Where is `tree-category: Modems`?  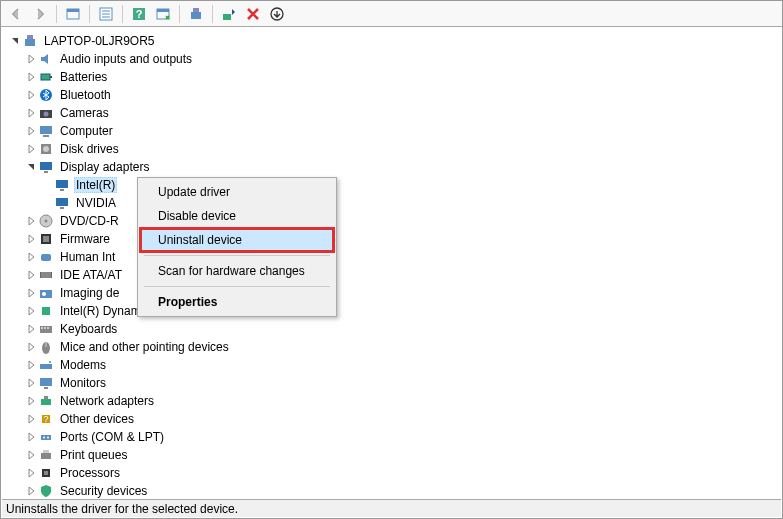 tree-category: Modems is located at coordinates (394, 365).